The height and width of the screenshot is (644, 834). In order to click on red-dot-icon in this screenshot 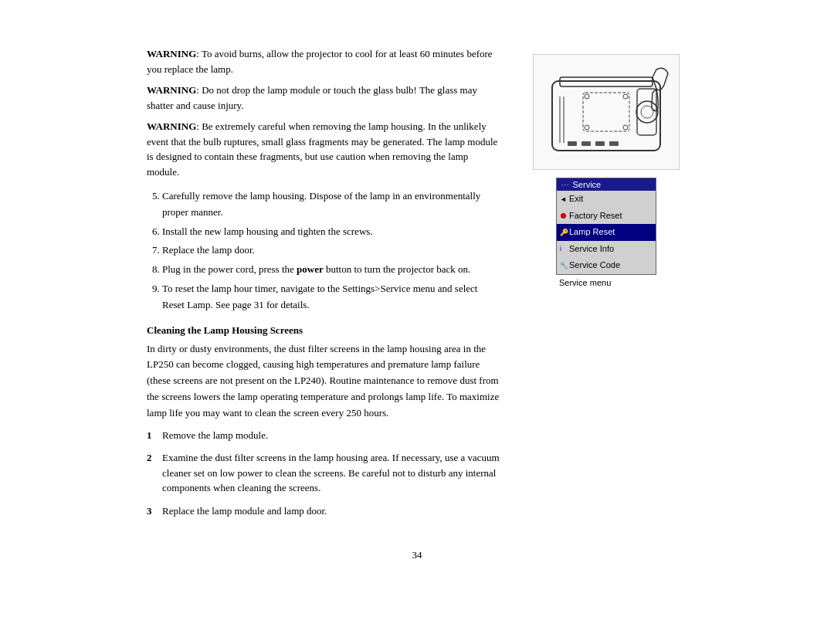, I will do `click(564, 216)`.